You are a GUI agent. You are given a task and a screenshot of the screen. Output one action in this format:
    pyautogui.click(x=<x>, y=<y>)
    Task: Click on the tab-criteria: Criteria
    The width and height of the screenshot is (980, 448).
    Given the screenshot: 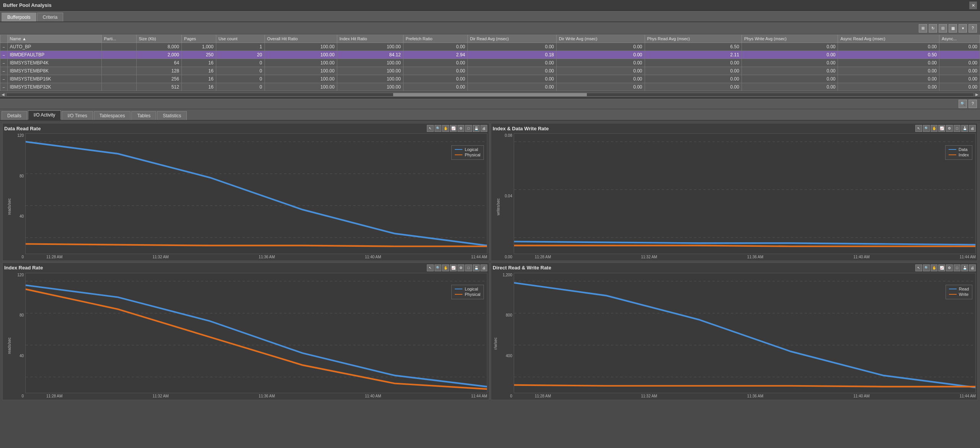 What is the action you would take?
    pyautogui.click(x=51, y=17)
    